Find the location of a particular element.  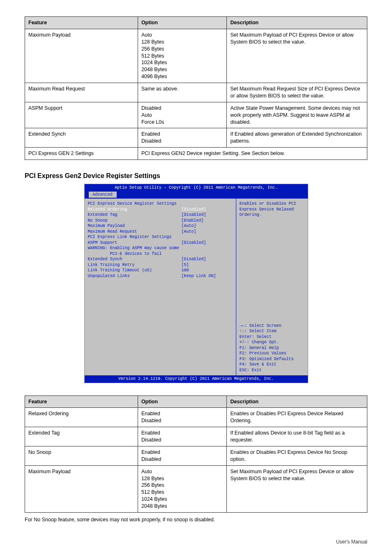

cell-description: If Enabled allows generation of Extended… is located at coordinates (297, 138).